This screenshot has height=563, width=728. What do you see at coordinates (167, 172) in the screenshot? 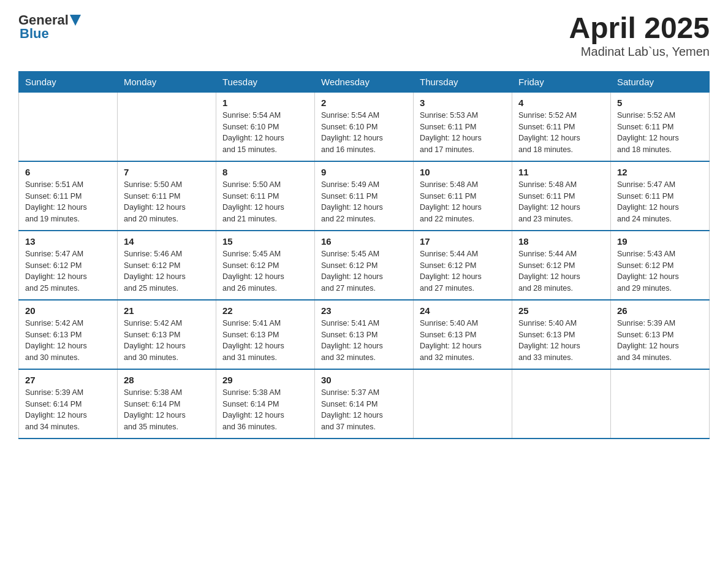
I see `day-number: 7` at bounding box center [167, 172].